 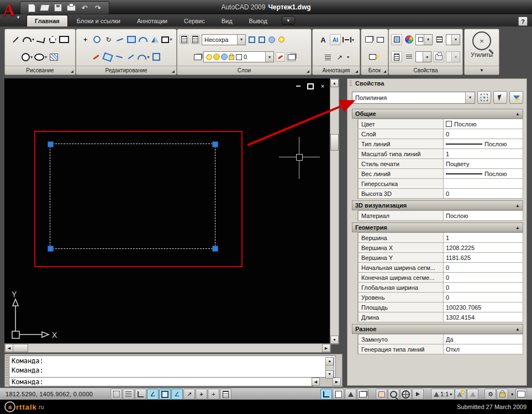 I want to click on explode-icon, so click(x=108, y=57).